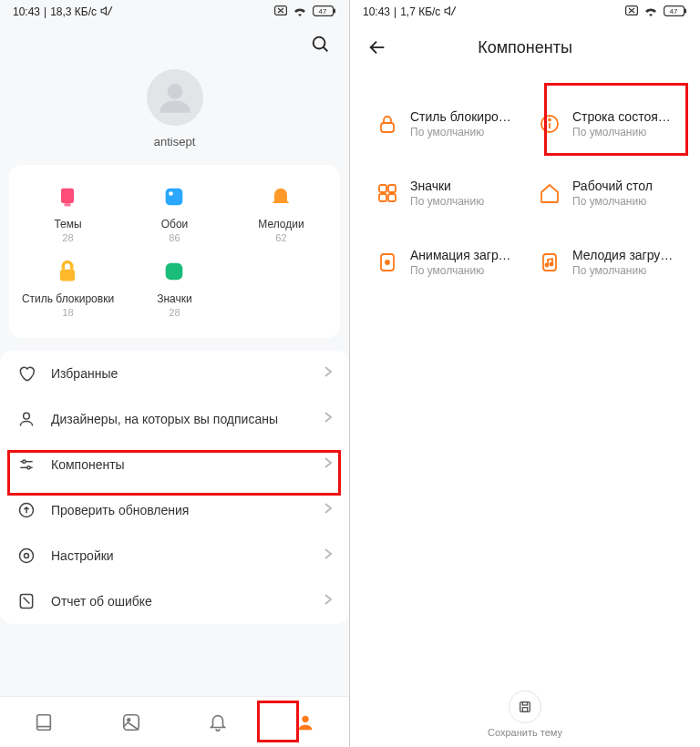 The height and width of the screenshot is (747, 700). I want to click on grid-label: Стиль блокировки, so click(67, 299).